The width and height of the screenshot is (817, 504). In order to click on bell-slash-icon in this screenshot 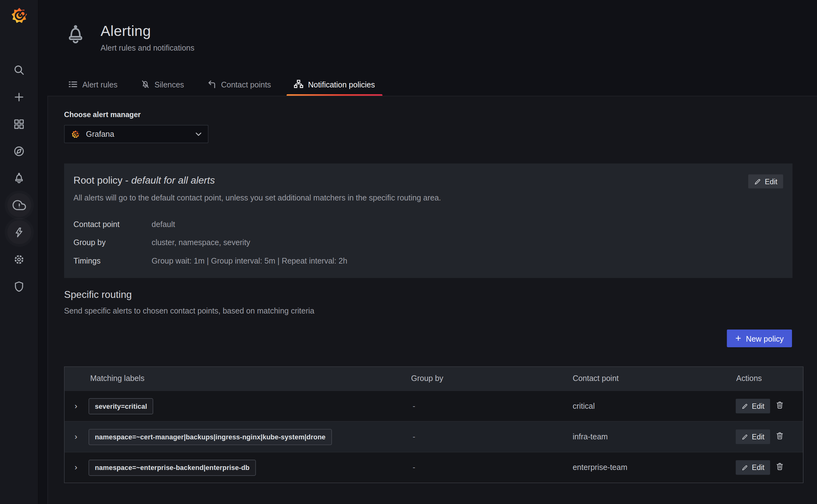, I will do `click(145, 84)`.